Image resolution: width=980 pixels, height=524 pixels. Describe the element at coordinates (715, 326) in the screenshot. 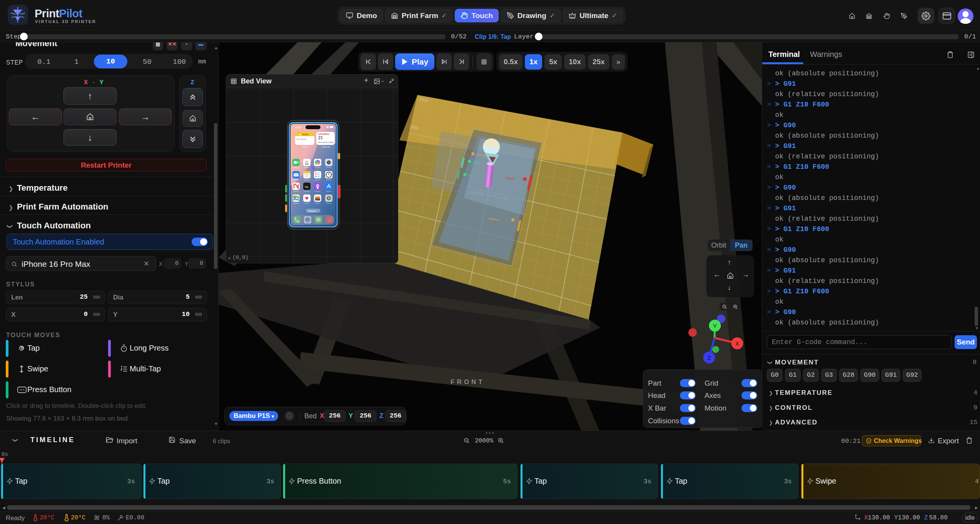

I see `svg-text: Y` at that location.